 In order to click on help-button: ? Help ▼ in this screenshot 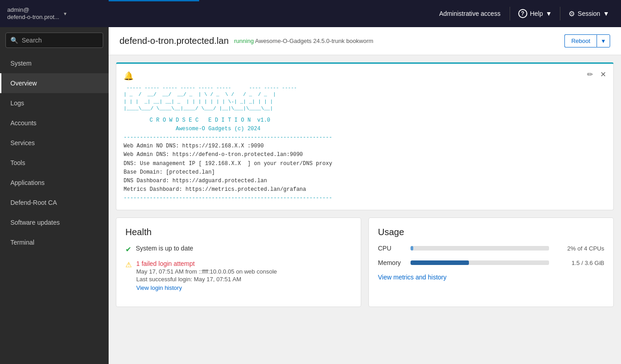, I will do `click(535, 14)`.